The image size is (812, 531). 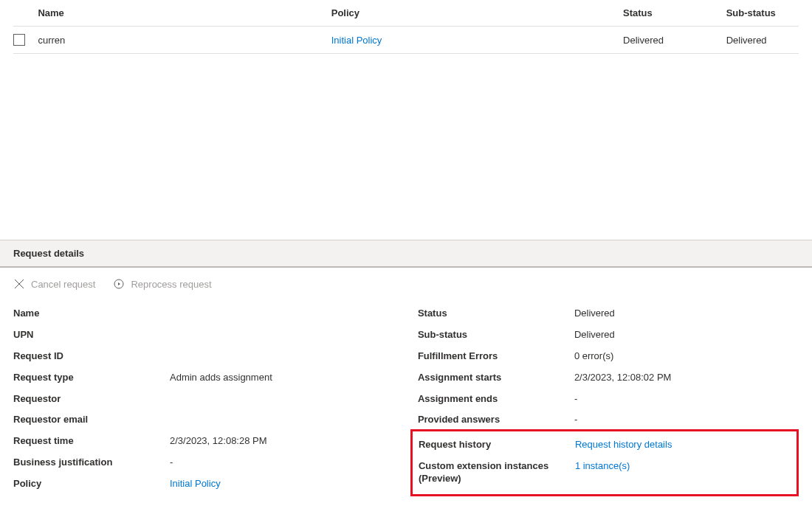 What do you see at coordinates (119, 284) in the screenshot?
I see `reprocess-icon` at bounding box center [119, 284].